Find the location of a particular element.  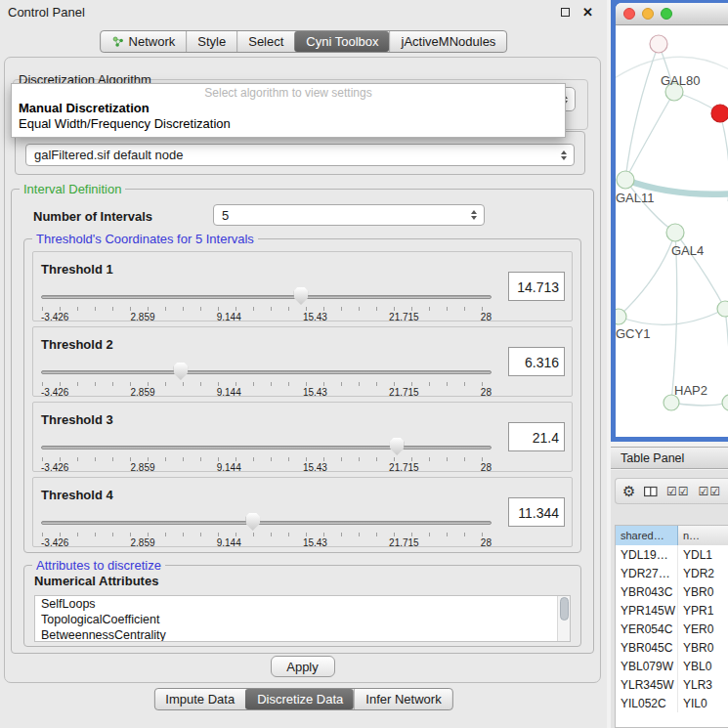

cell-shared-name: YBL079W is located at coordinates (647, 666).